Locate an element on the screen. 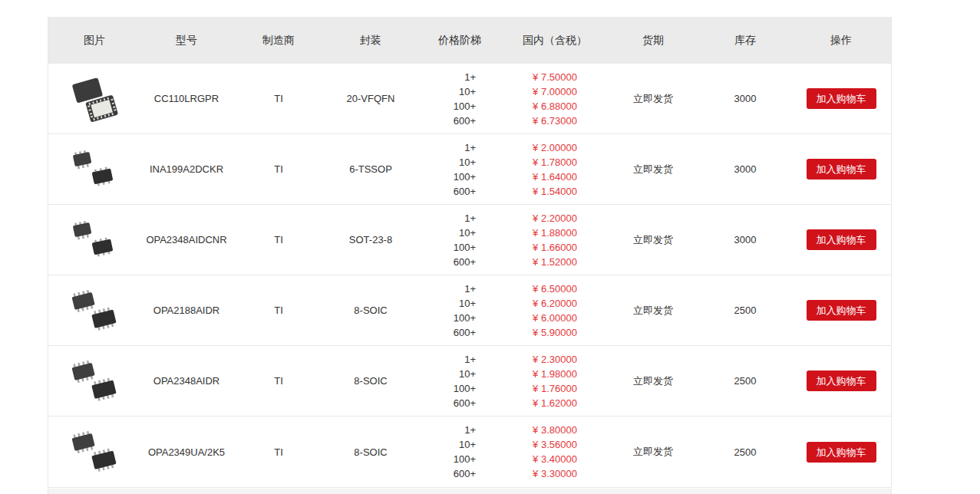  price-cell: ¥ 2.30000 ¥ 1.98000 ¥ 1.76000 ¥ 1.62000 is located at coordinates (555, 381).